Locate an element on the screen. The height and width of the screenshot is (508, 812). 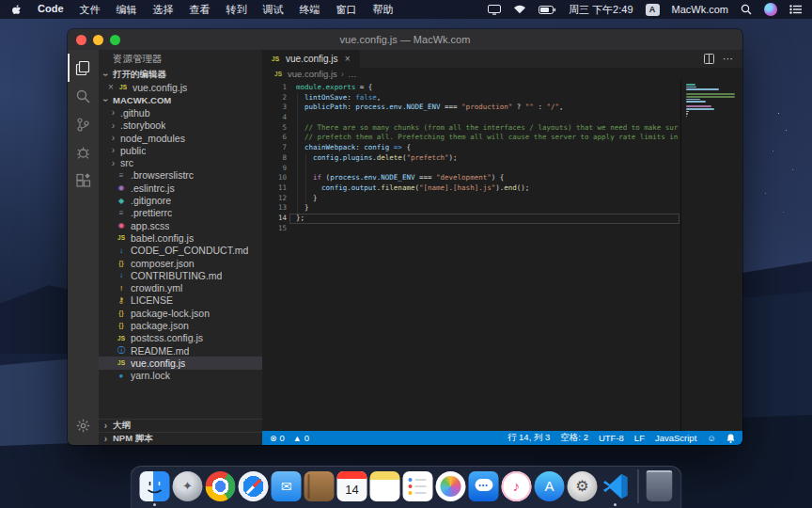
status-segment-0: 行 14, 列 3 is located at coordinates (528, 438).